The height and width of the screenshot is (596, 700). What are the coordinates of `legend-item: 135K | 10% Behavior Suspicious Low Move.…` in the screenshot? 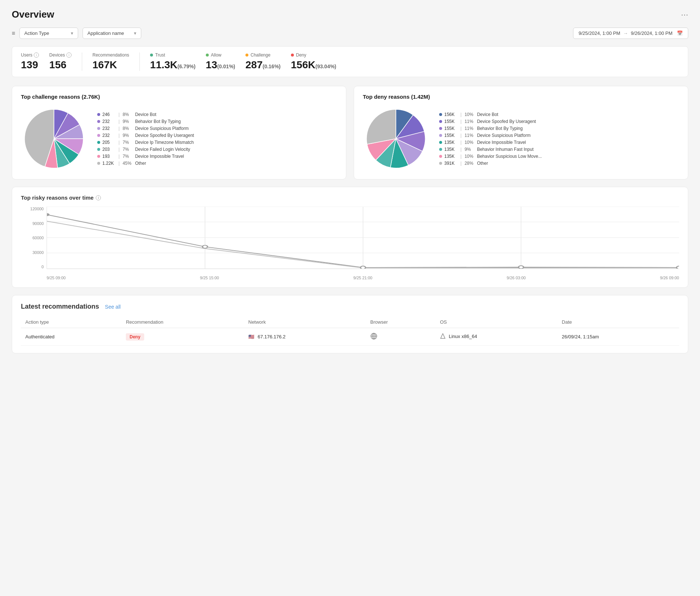 It's located at (559, 156).